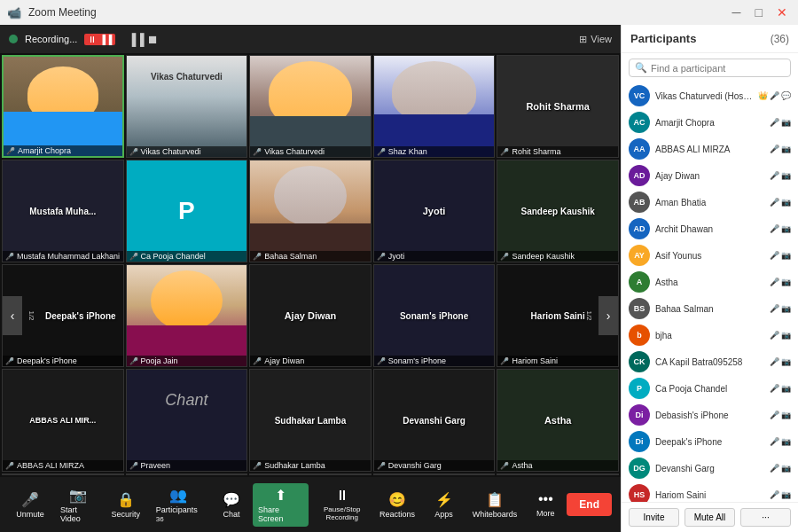  I want to click on list-item: BS Bahaa Salman 🎤 📷, so click(709, 309).